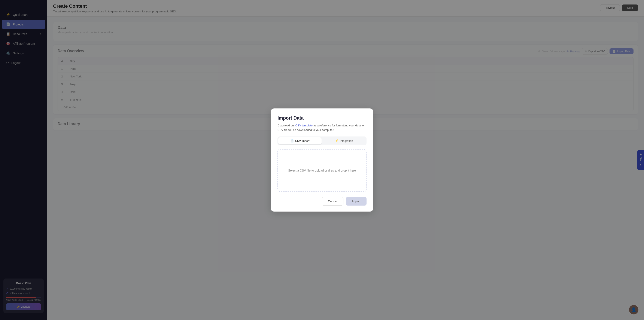  What do you see at coordinates (322, 170) in the screenshot?
I see `csv-drop-zone: Select a CSV file to upload or drag and …` at bounding box center [322, 170].